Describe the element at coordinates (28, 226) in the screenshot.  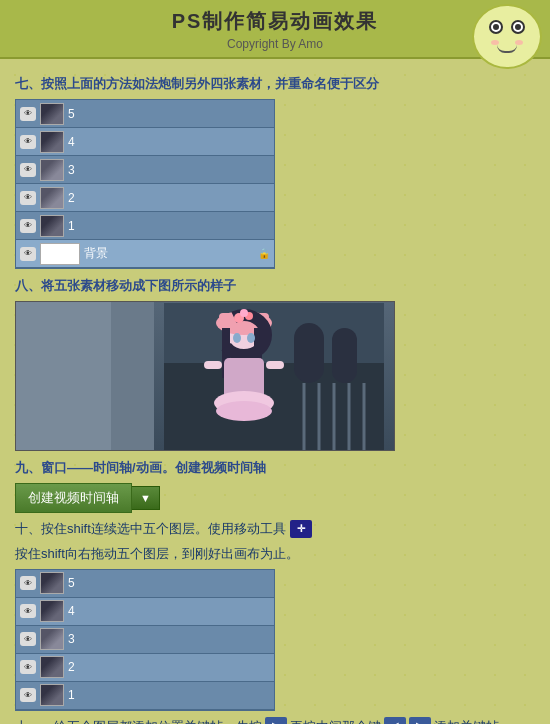
I see `layer-eye-1: 👁` at that location.